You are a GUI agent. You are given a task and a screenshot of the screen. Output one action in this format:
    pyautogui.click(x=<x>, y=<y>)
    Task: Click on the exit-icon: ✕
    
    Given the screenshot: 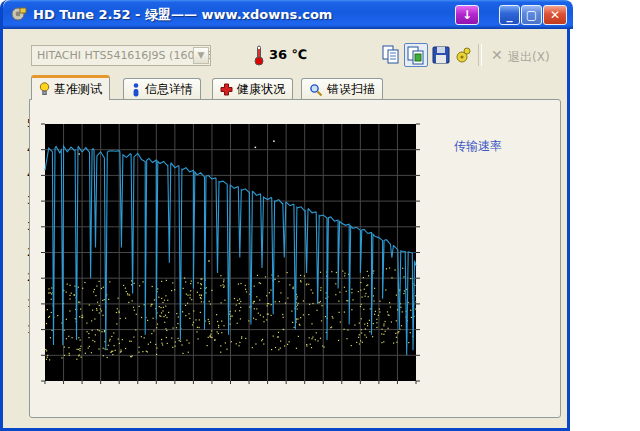 What is the action you would take?
    pyautogui.click(x=497, y=55)
    